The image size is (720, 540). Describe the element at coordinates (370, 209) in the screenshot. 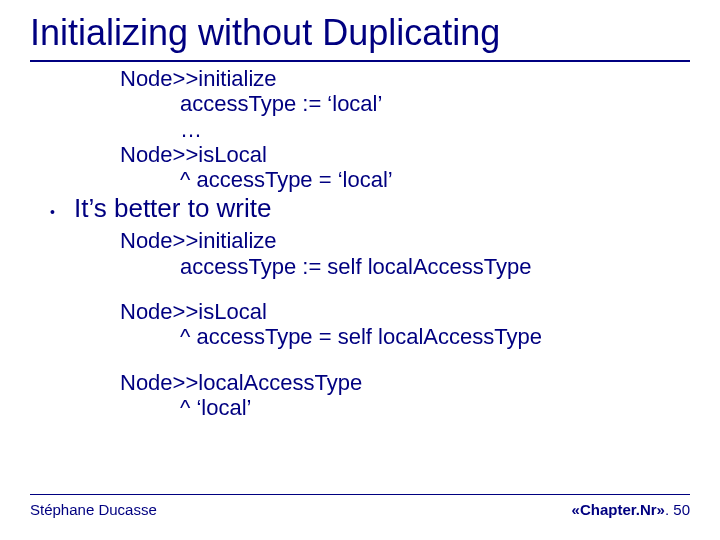

I see `bullet-item: • It’s better to write` at that location.